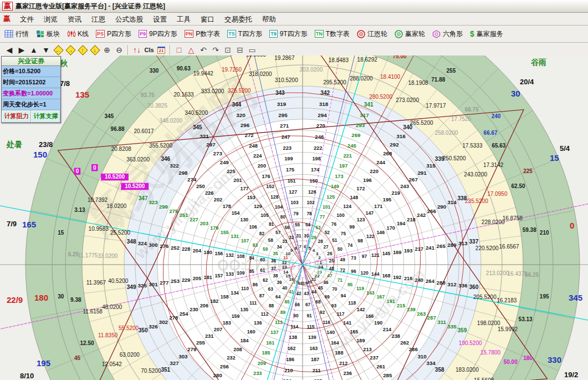 The image size is (588, 380). What do you see at coordinates (372, 34) in the screenshot?
I see `toolbar-gann-wheel: 江恩轮` at bounding box center [372, 34].